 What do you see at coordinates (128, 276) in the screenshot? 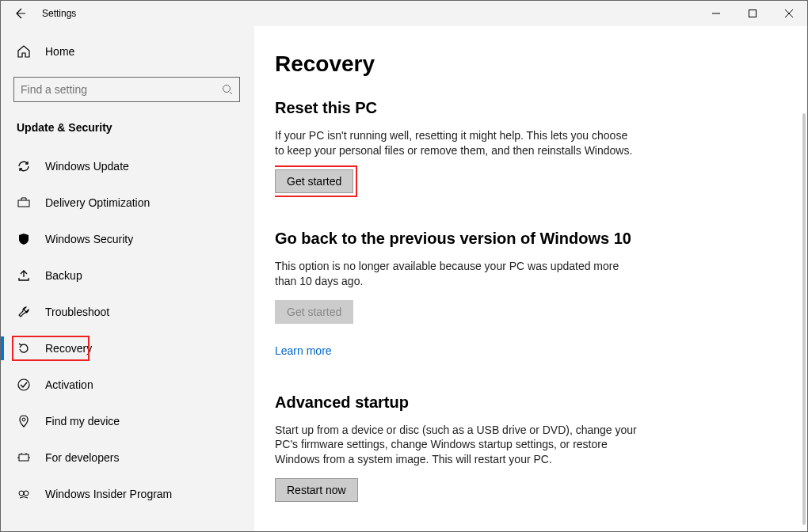
I see `sidebar-item-backup: Backup` at bounding box center [128, 276].